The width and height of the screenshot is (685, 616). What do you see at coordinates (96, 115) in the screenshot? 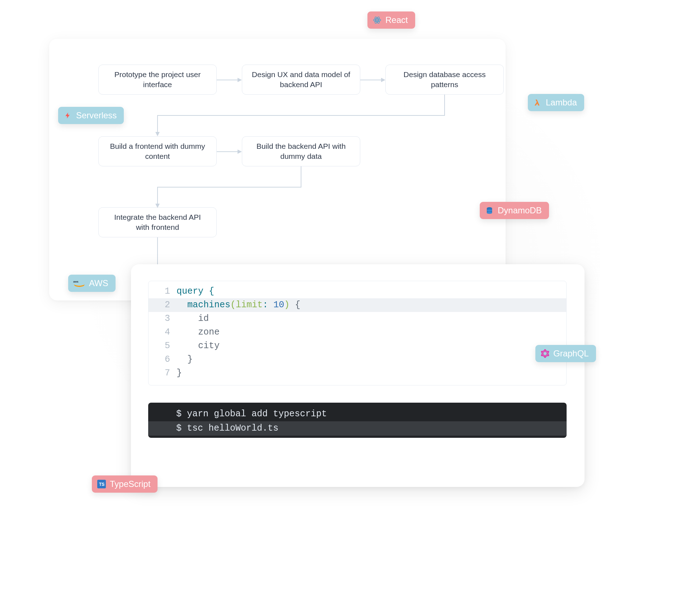
I see `tag-label: Serverless` at bounding box center [96, 115].